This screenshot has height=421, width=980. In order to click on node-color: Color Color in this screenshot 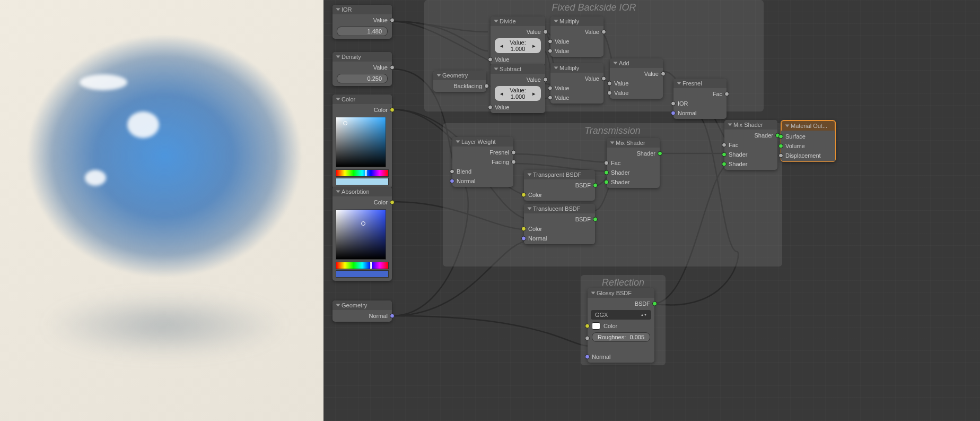, I will do `click(362, 141)`.